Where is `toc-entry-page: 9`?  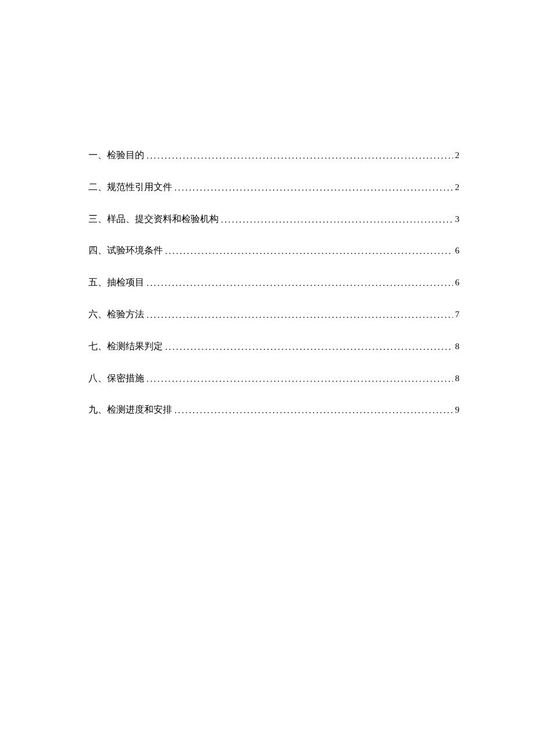
toc-entry-page: 9 is located at coordinates (458, 410).